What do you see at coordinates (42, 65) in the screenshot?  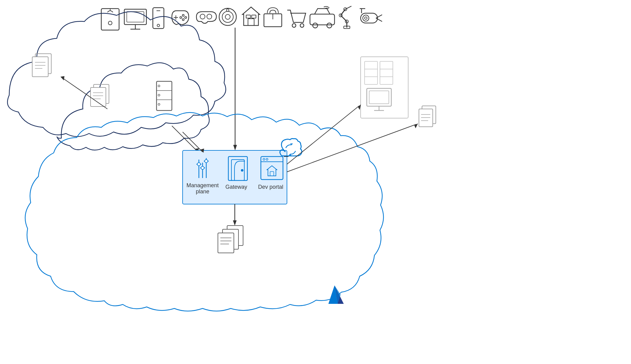 I see `docs-icon-outer-cloud` at bounding box center [42, 65].